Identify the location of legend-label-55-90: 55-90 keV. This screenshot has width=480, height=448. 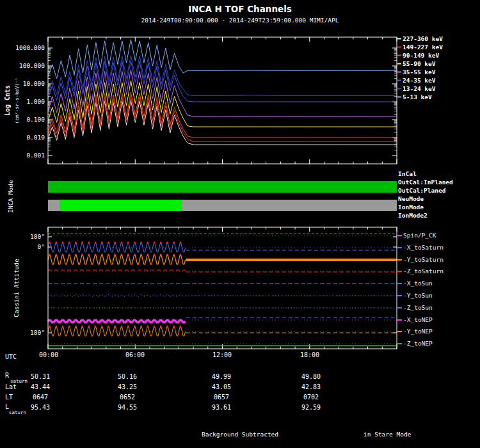
(419, 64).